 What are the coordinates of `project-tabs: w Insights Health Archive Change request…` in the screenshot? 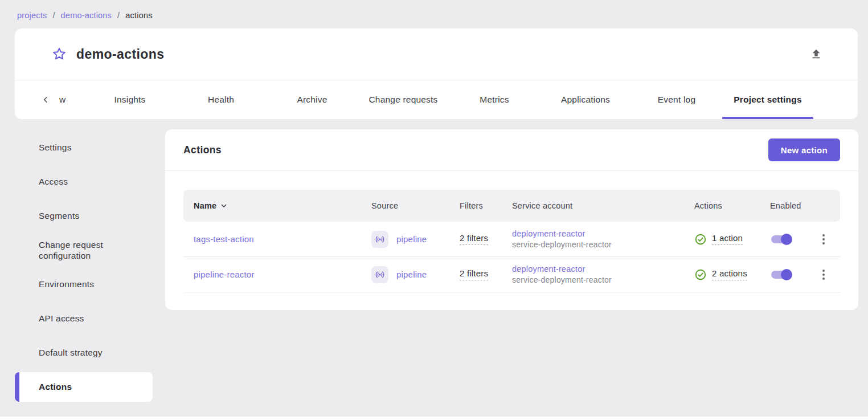 It's located at (436, 100).